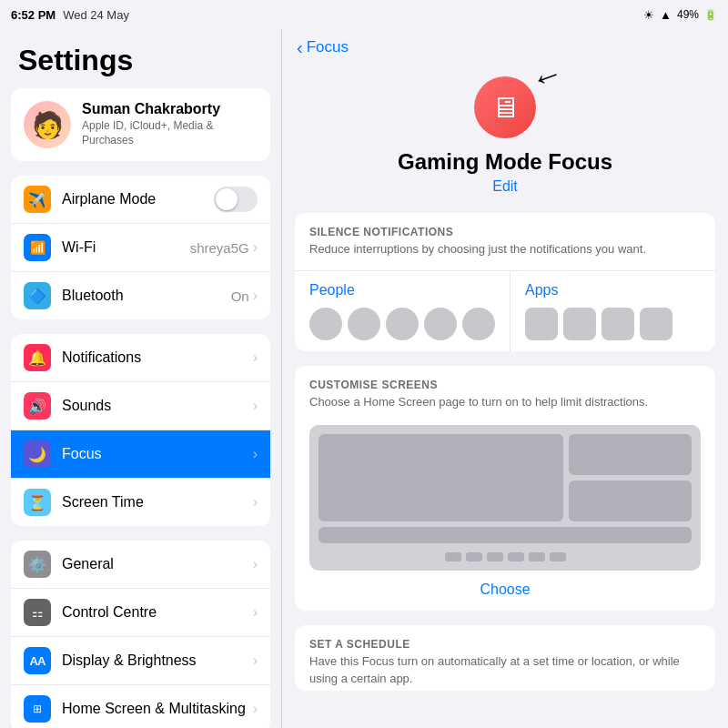 This screenshot has width=728, height=728. What do you see at coordinates (505, 535) in the screenshot?
I see `mockup-wide-bar` at bounding box center [505, 535].